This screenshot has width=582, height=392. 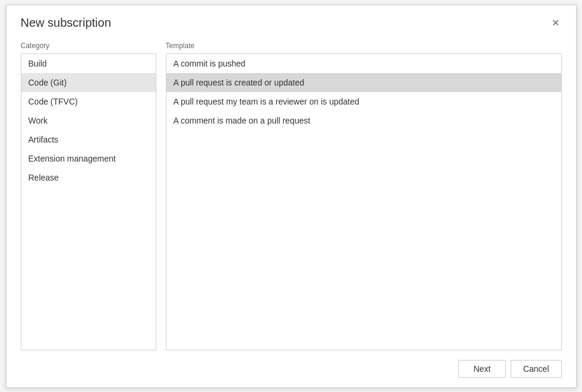 What do you see at coordinates (291, 45) in the screenshot?
I see `column-headers: Category Template` at bounding box center [291, 45].